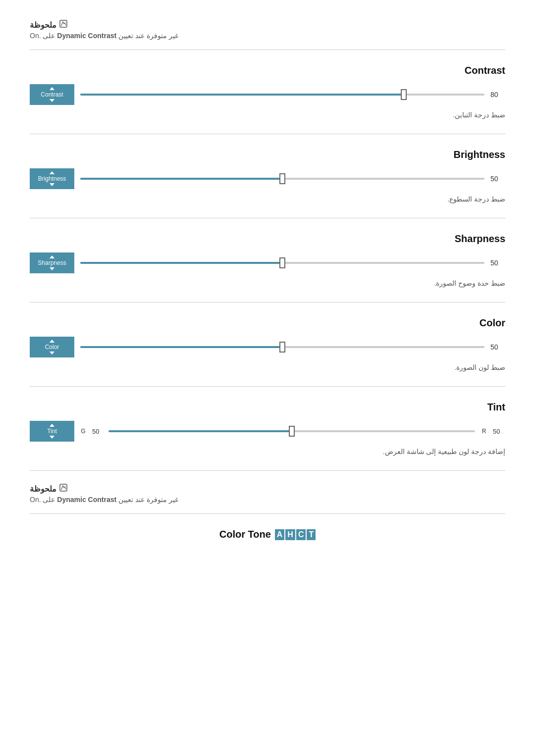 This screenshot has height=756, width=535. I want to click on brightness-fill, so click(181, 179).